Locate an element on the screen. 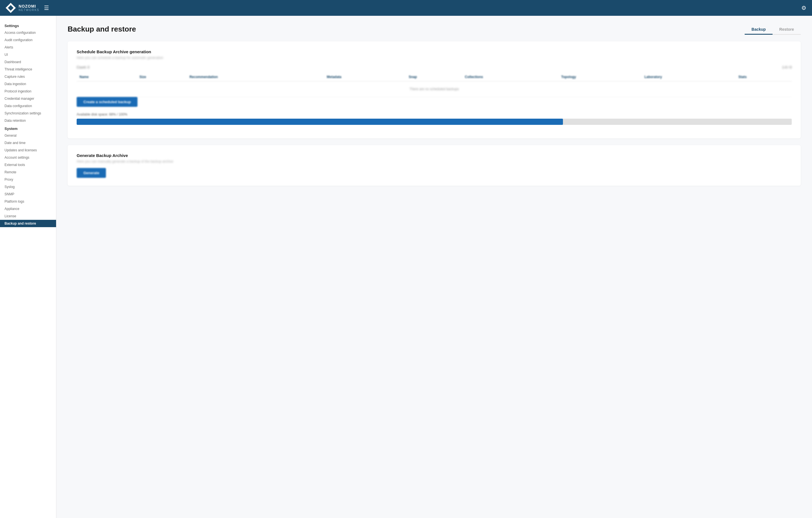  scheduled-section-subtitle: Here you can schedule a backup for autom… is located at coordinates (434, 58).